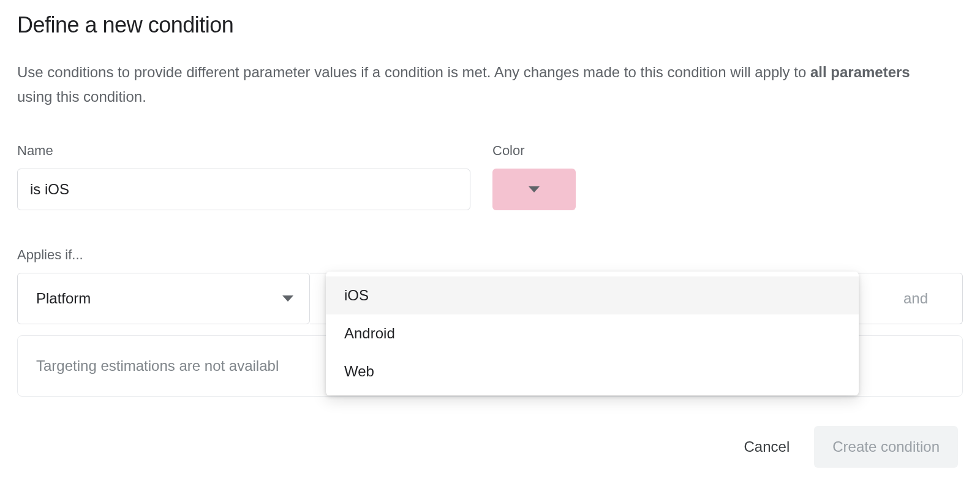 The image size is (980, 491). What do you see at coordinates (164, 299) in the screenshot?
I see `condition-type-select: Platform` at bounding box center [164, 299].